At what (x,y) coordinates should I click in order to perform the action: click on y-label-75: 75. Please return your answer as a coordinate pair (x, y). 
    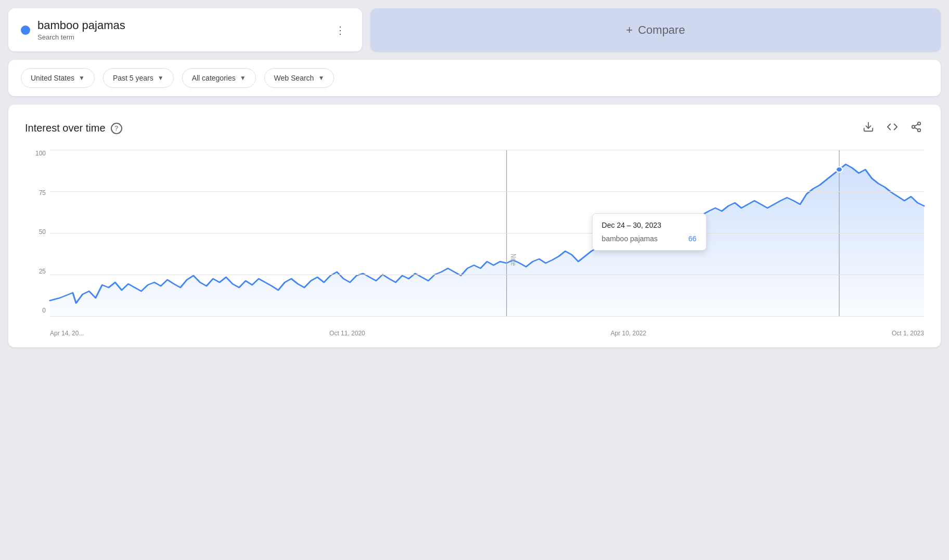
    Looking at the image, I should click on (35, 193).